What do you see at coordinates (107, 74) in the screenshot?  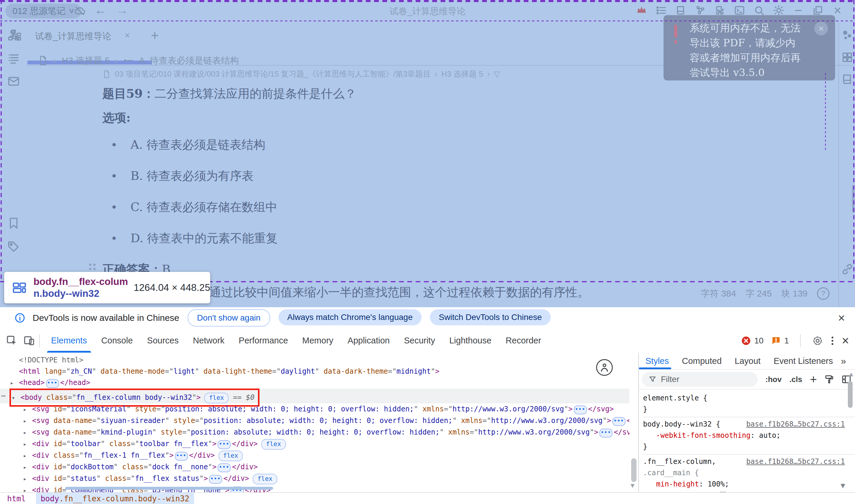 I see `file-icon` at bounding box center [107, 74].